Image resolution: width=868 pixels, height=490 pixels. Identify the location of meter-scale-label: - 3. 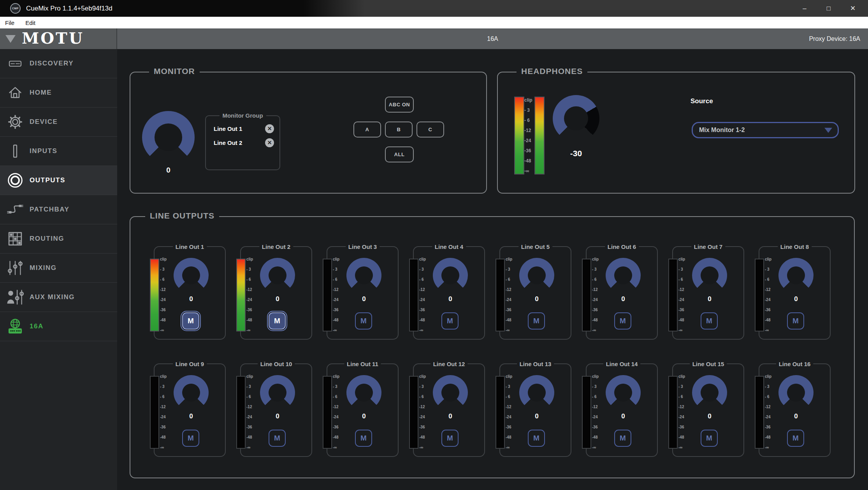
(165, 270).